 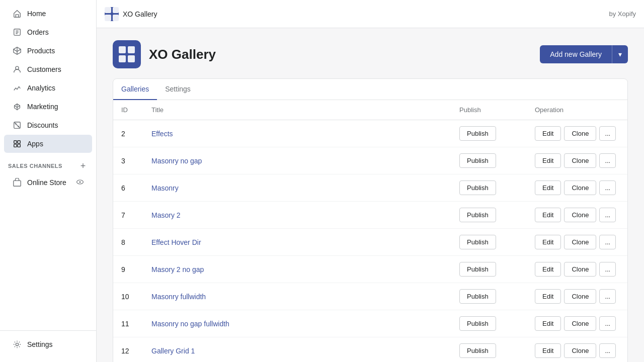 I want to click on row-id-7: 7, so click(x=128, y=215).